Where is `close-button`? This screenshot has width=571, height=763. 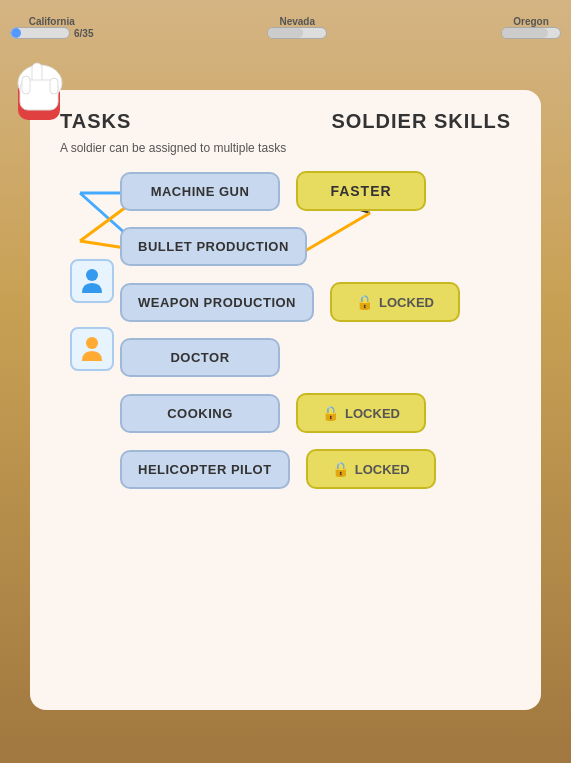
close-button is located at coordinates (39, 99).